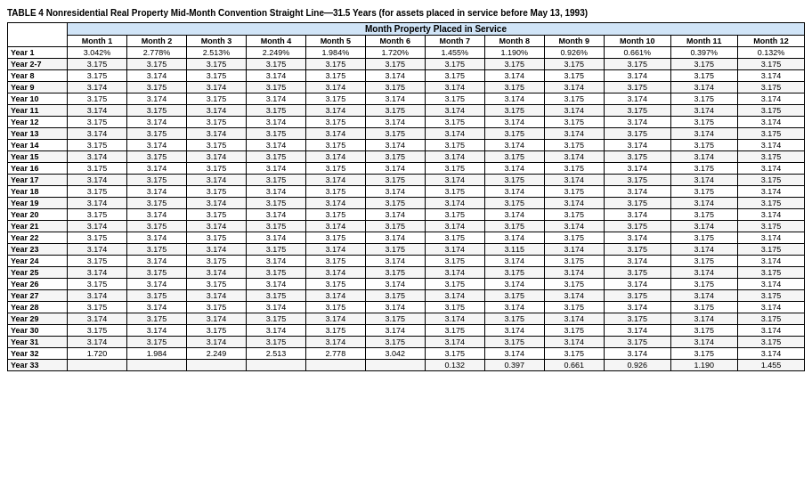  Describe the element at coordinates (157, 53) in the screenshot. I see `table-cell: 2.778%` at that location.